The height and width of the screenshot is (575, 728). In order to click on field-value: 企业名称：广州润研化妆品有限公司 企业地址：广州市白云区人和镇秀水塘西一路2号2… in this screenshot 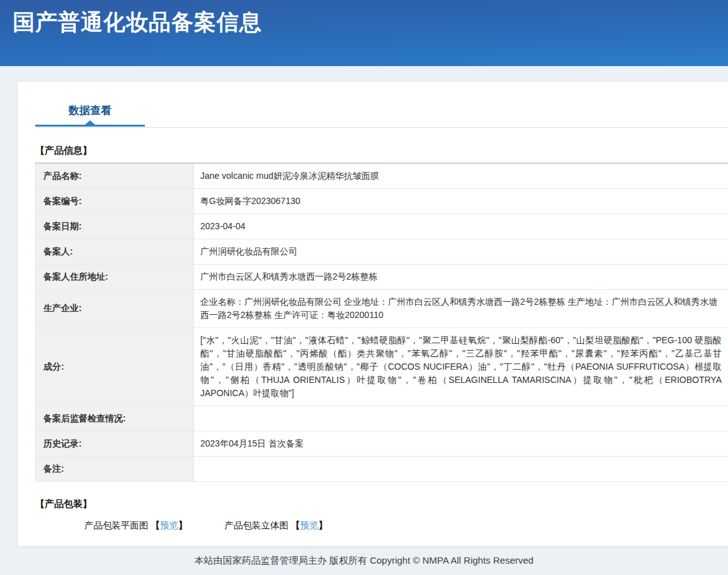, I will do `click(461, 309)`.